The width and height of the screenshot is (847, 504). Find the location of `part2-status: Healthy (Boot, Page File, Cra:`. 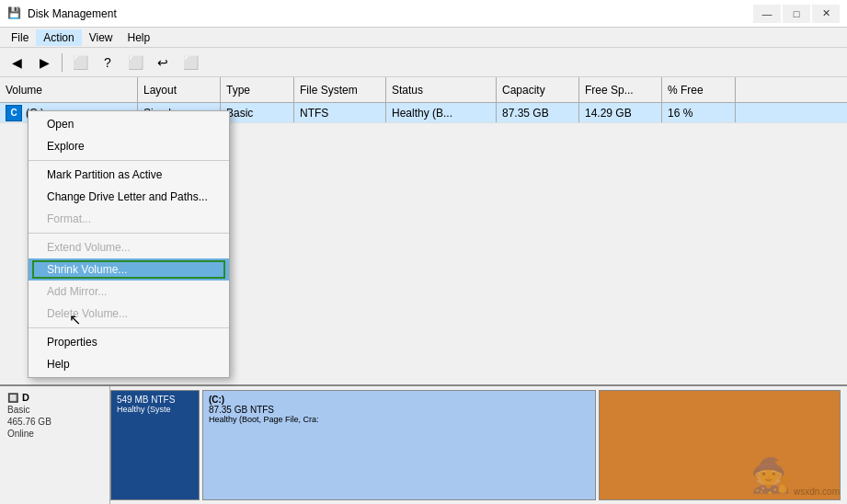

part2-status: Healthy (Boot, Page File, Cra: is located at coordinates (399, 419).